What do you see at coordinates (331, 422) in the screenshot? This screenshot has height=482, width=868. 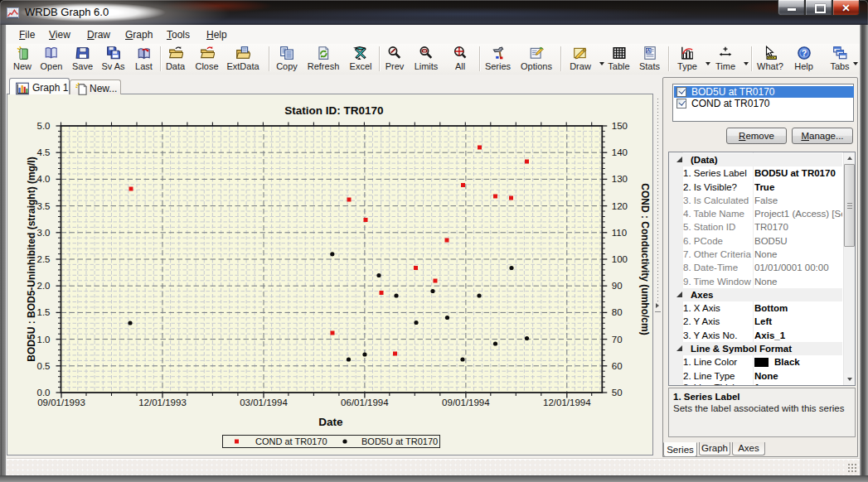 I see `svg-text: Date` at bounding box center [331, 422].